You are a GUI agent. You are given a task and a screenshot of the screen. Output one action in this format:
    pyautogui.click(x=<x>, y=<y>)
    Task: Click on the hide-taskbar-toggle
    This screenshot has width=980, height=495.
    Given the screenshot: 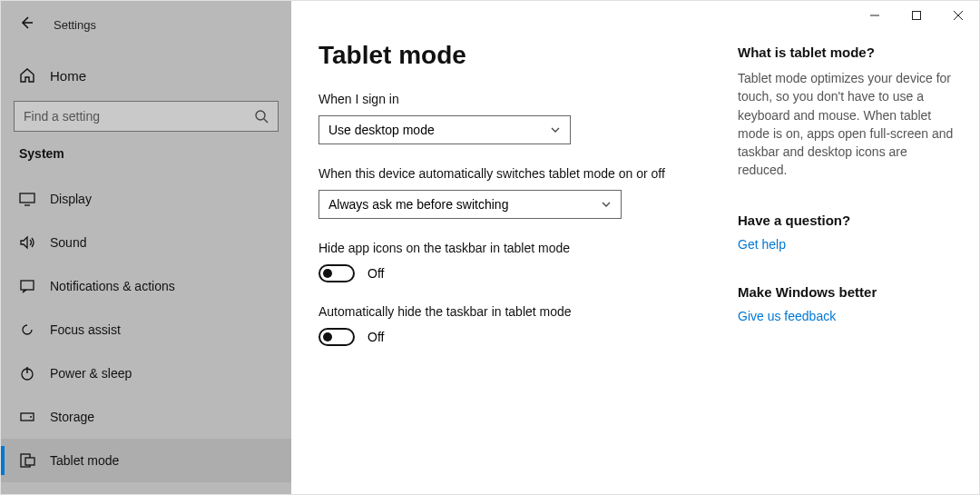 What is the action you would take?
    pyautogui.click(x=337, y=337)
    